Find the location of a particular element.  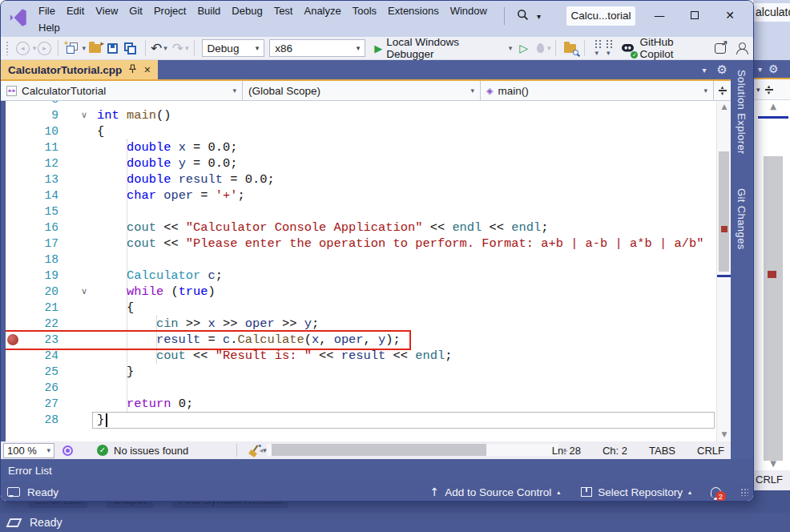

menu-item-extensions: Extensions is located at coordinates (413, 11).